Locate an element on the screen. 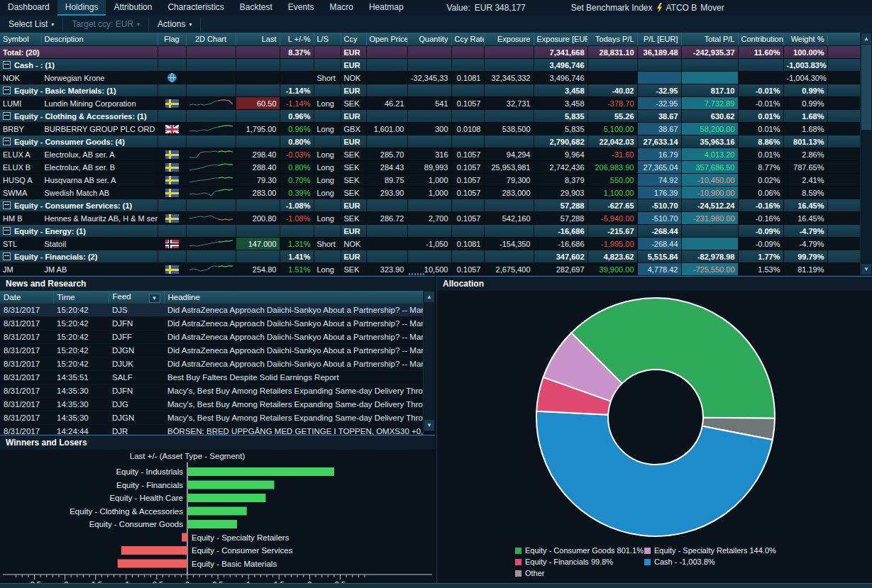  holding-row: BRBYBURBERRY GROUP PLC ORD 0.05P1,795.00… is located at coordinates (430, 129).